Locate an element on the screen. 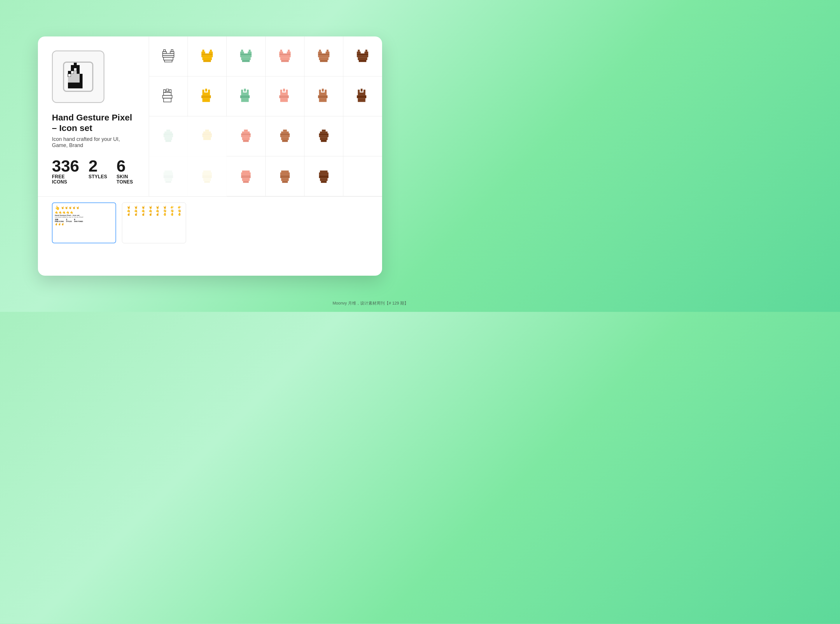  thumb-ti-4: 🤘 is located at coordinates (74, 208).